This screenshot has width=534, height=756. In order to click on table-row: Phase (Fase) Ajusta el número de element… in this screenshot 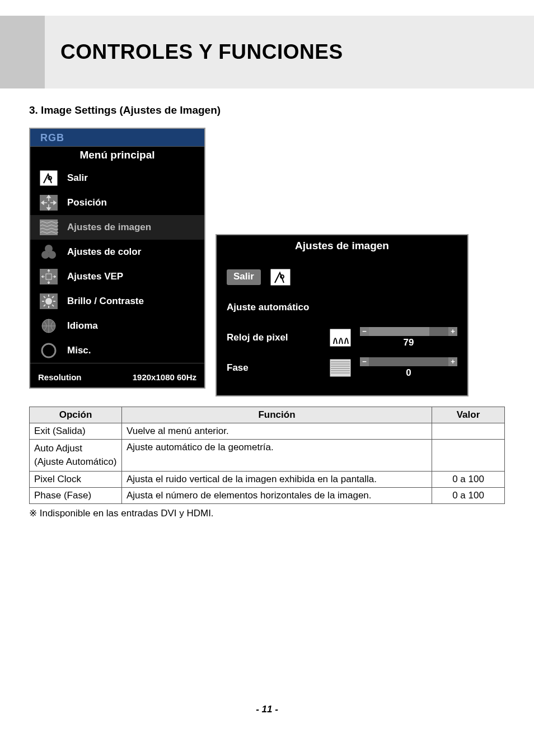, I will do `click(268, 495)`.